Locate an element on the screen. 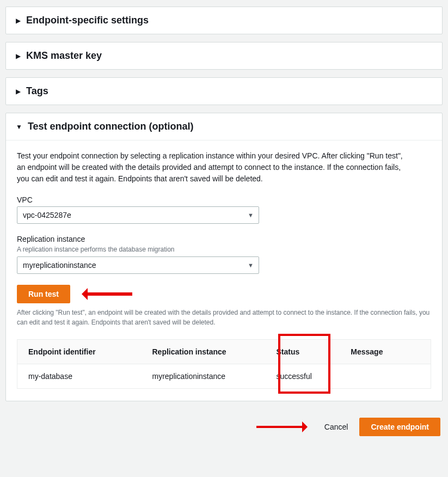 The height and width of the screenshot is (477, 448). annotation-arrow-create is located at coordinates (281, 427).